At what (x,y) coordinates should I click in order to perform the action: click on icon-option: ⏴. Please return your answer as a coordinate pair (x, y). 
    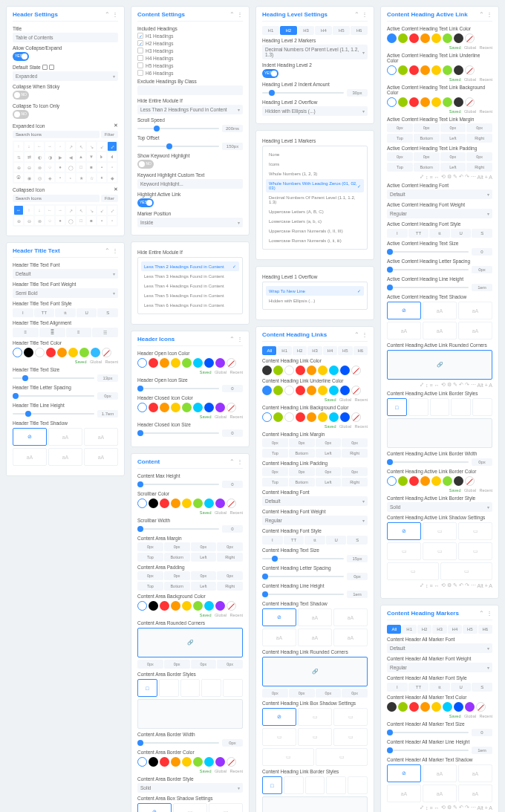
    Looking at the image, I should click on (112, 157).